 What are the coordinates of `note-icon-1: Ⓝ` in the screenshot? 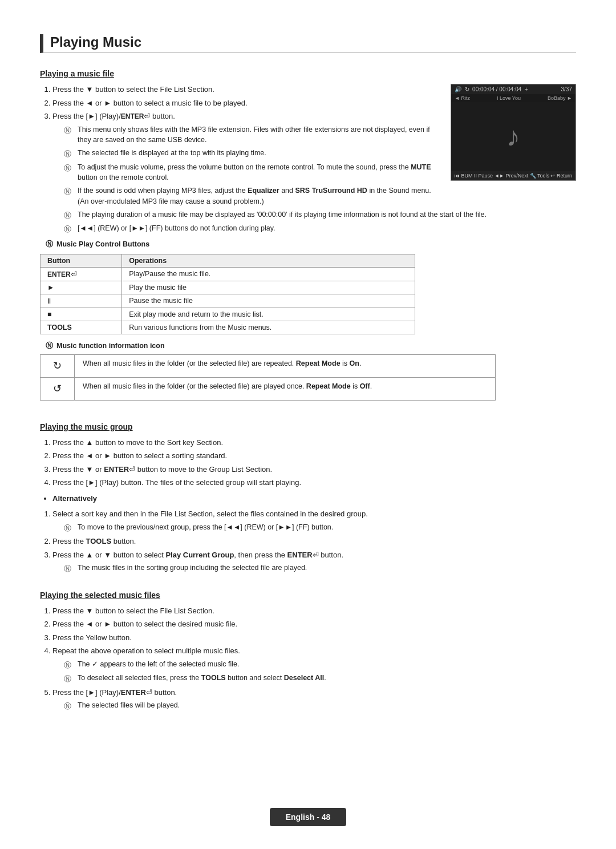 It's located at (69, 131).